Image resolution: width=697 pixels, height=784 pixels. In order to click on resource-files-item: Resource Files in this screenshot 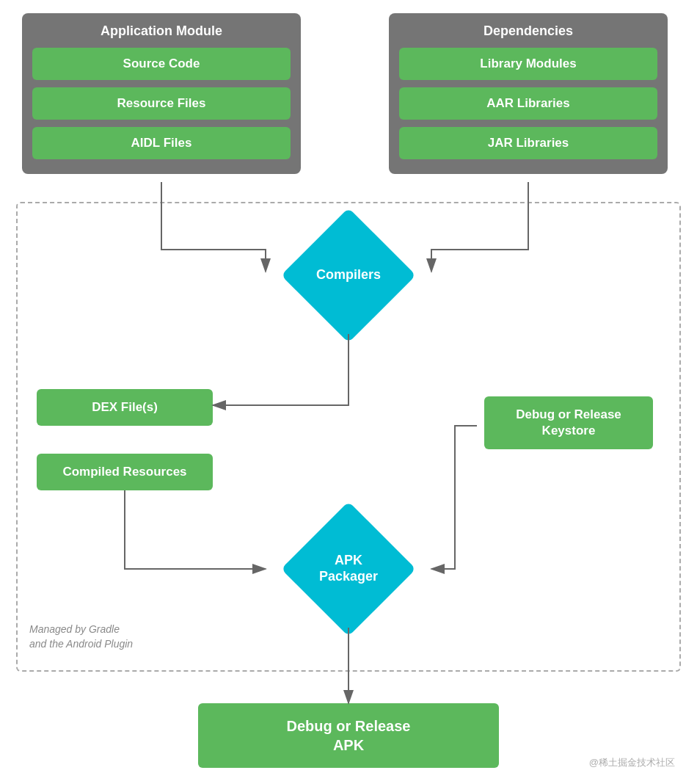, I will do `click(161, 104)`.